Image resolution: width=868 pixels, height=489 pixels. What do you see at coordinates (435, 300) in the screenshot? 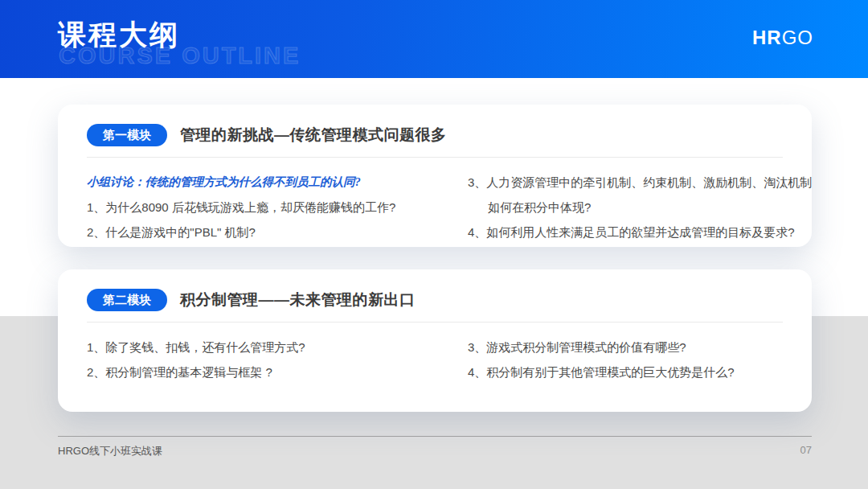
I see `module-2-header: 第二模块 积分制管理——未来管理的新出口` at bounding box center [435, 300].